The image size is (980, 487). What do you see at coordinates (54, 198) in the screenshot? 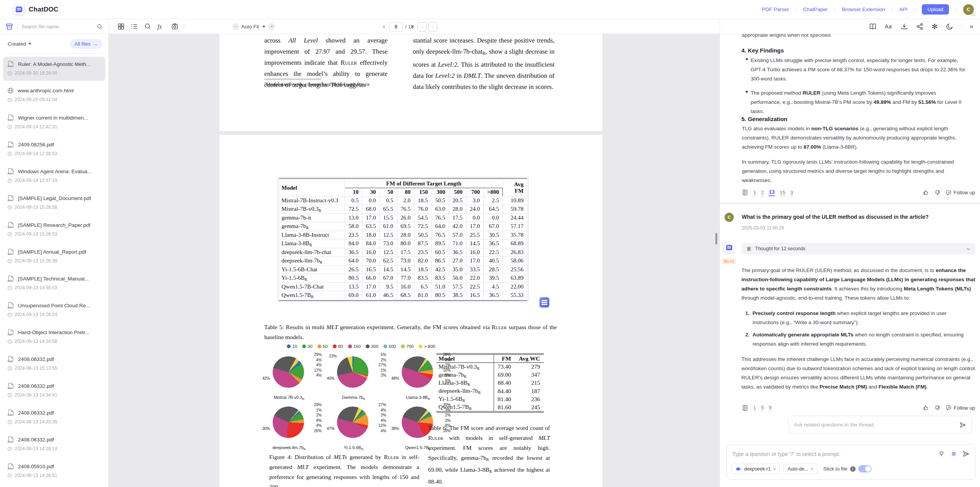
I see `file-name: [SAMPLE] Legal_Document.pdf` at bounding box center [54, 198].